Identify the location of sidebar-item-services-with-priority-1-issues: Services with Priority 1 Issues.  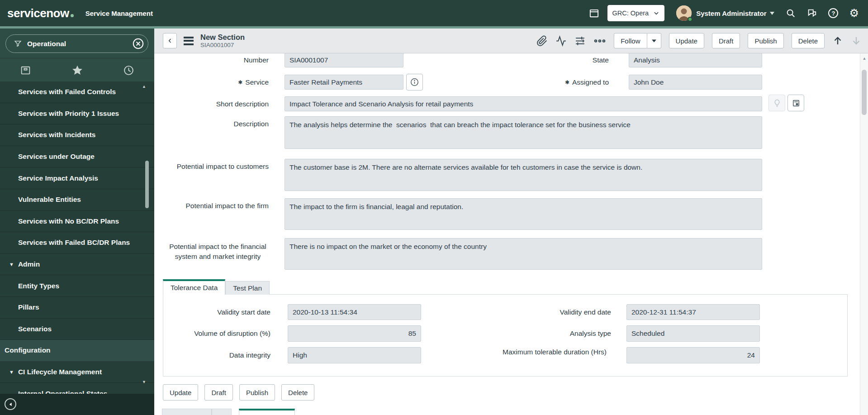
(77, 114).